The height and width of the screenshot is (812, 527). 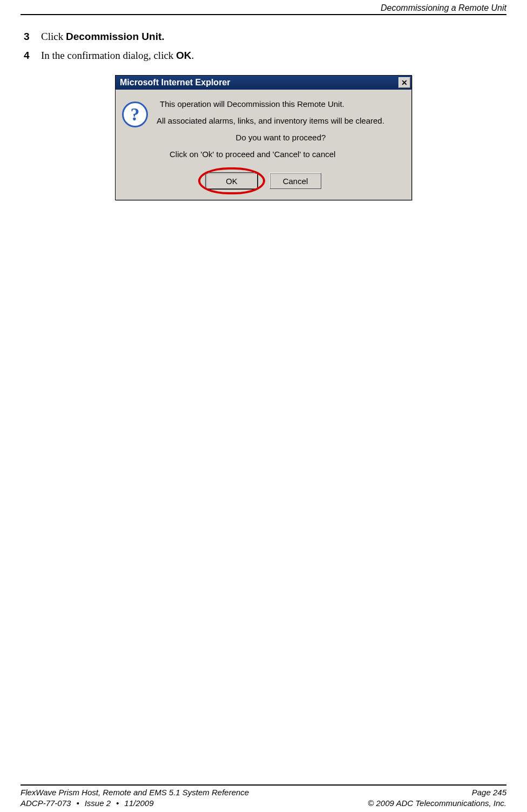 What do you see at coordinates (404, 83) in the screenshot?
I see `close-icon: ✕` at bounding box center [404, 83].